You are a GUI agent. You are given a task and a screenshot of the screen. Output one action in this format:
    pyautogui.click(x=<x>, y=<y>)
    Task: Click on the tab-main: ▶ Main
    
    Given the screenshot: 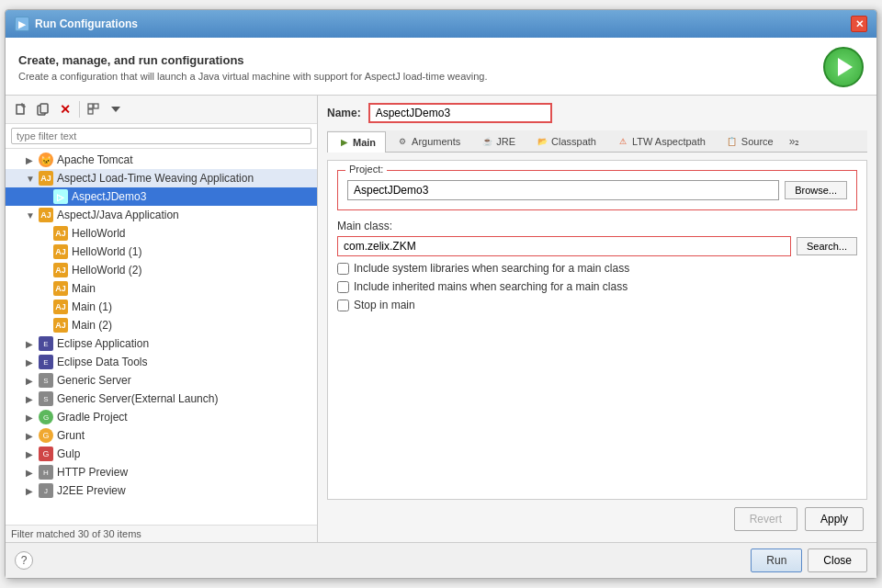 What is the action you would take?
    pyautogui.click(x=356, y=141)
    